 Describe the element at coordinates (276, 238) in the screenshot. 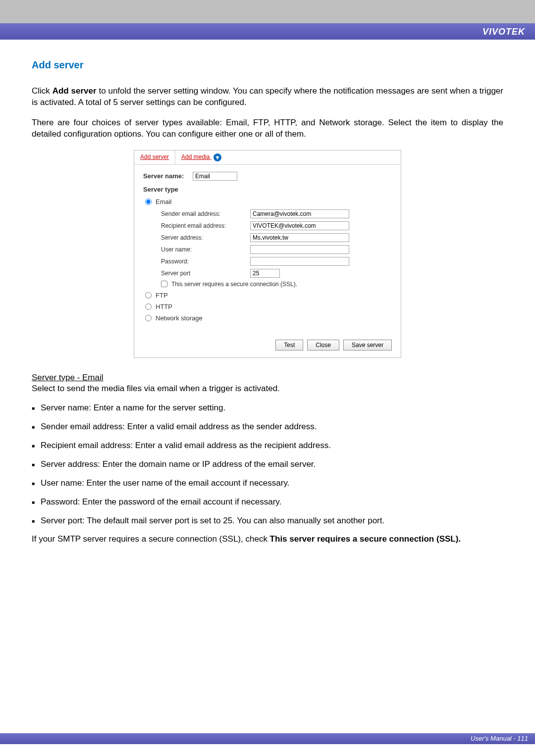

I see `row-server-address: Server address:` at that location.